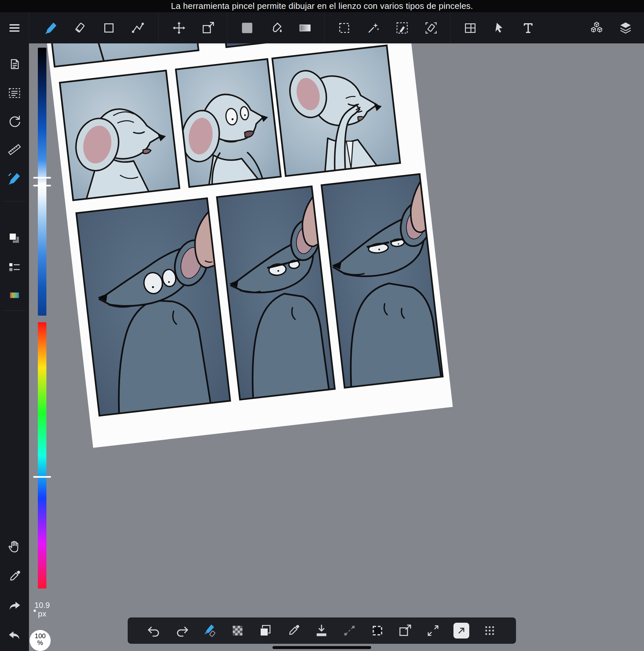  What do you see at coordinates (276, 28) in the screenshot?
I see `fill-bucket-button` at bounding box center [276, 28].